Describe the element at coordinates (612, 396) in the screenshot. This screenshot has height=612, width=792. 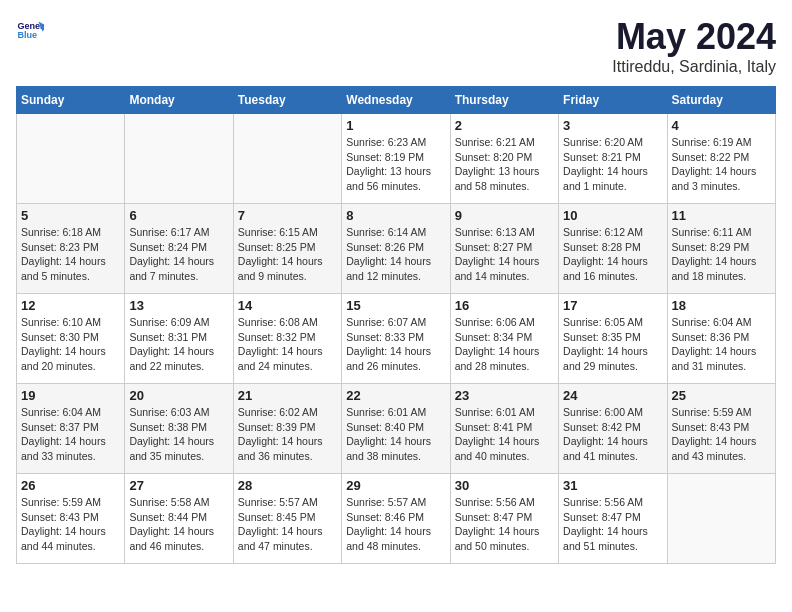
I see `day-number: 24` at that location.